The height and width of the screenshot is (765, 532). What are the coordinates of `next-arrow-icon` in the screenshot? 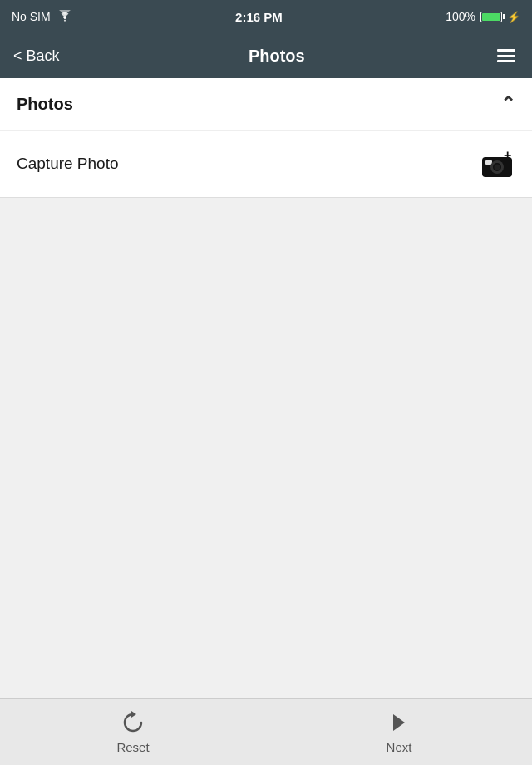 It's located at (399, 723).